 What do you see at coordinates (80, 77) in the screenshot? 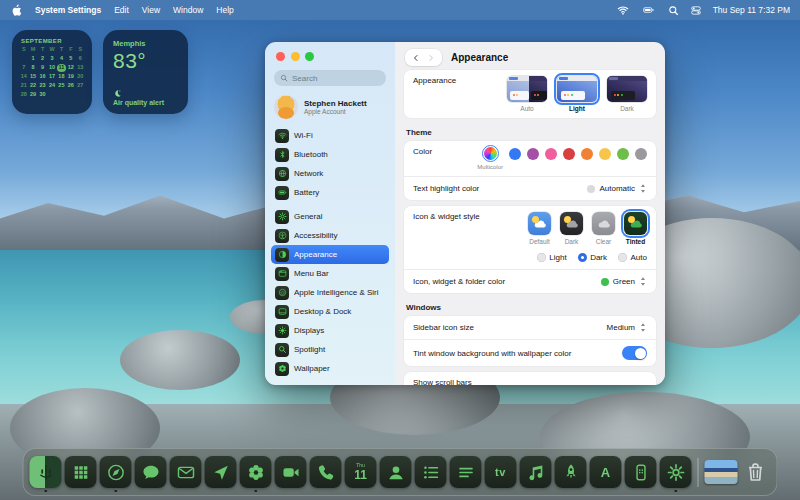
I see `calendar-day: 20` at bounding box center [80, 77].